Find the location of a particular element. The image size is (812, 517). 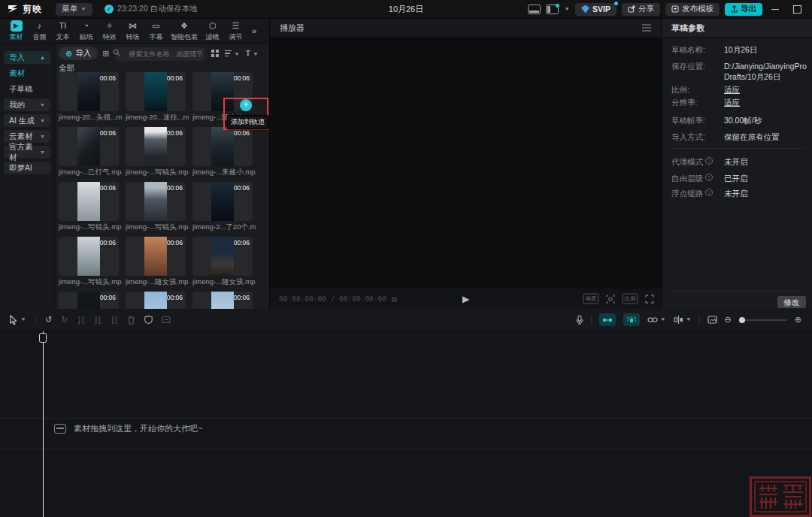

main-track-magnet-toggle is located at coordinates (607, 320).